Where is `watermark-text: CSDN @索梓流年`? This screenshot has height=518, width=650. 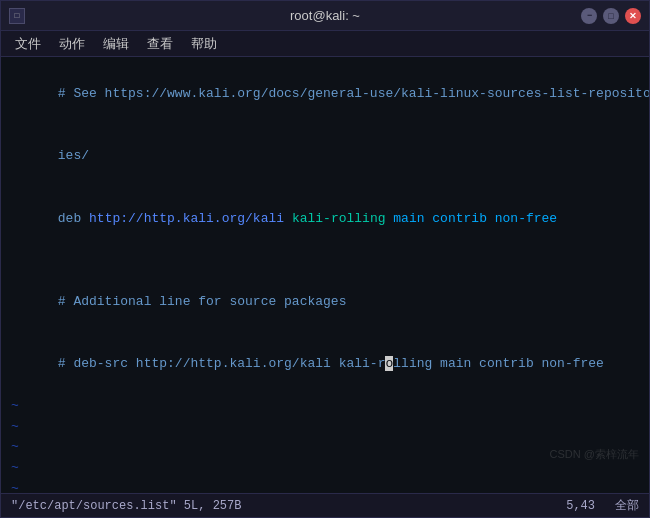 watermark-text: CSDN @索梓流年 is located at coordinates (594, 454).